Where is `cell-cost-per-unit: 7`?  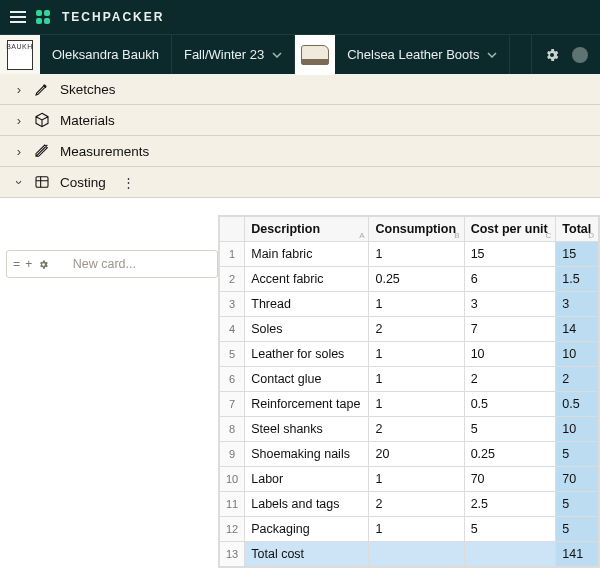 cell-cost-per-unit: 7 is located at coordinates (510, 330).